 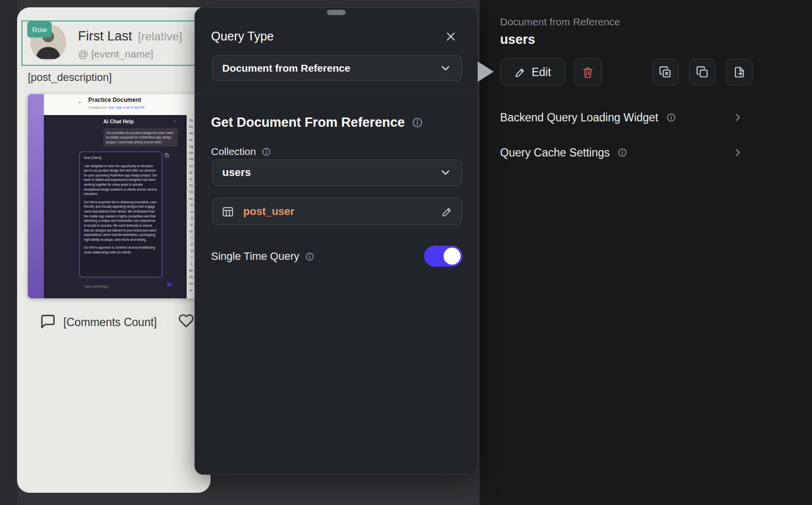 What do you see at coordinates (255, 256) in the screenshot?
I see `single-time-query-label: Single Time Query` at bounding box center [255, 256].